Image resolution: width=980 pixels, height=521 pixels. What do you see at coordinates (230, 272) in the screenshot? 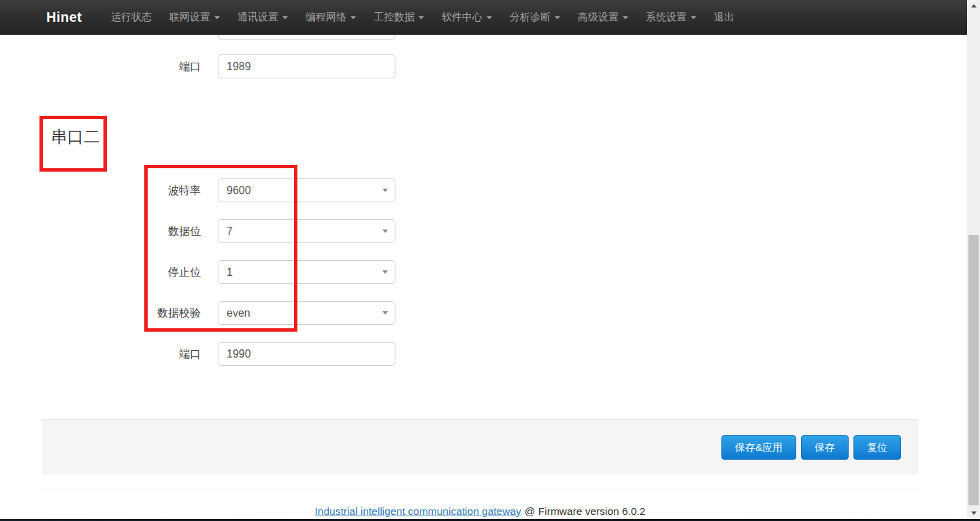
I see `stopbits-selected-value: 1` at bounding box center [230, 272].